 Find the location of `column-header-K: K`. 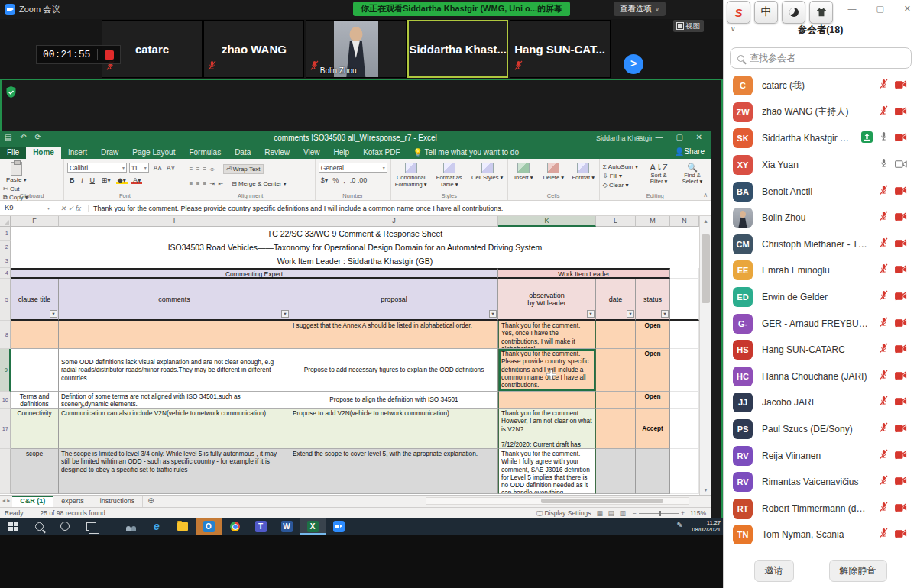

column-header-K: K is located at coordinates (547, 221).